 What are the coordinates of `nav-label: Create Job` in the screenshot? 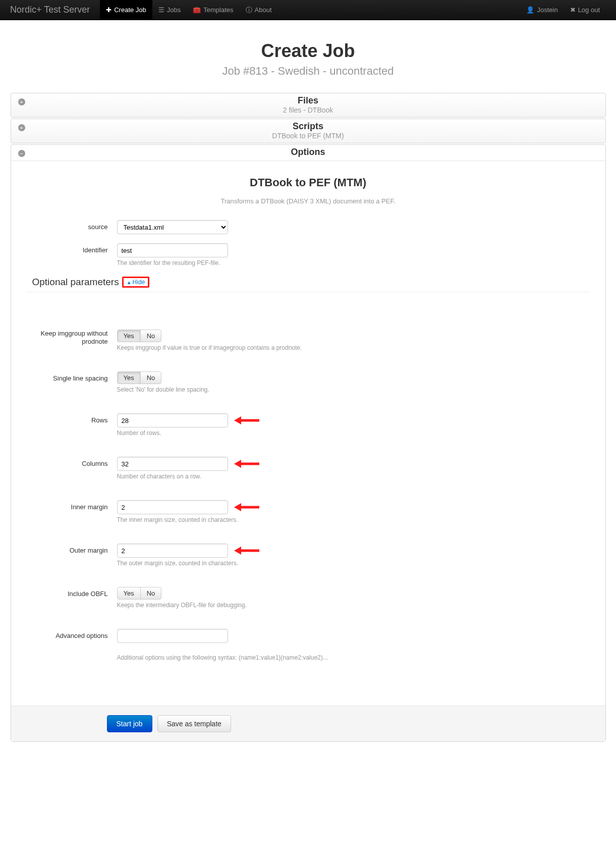 It's located at (130, 10).